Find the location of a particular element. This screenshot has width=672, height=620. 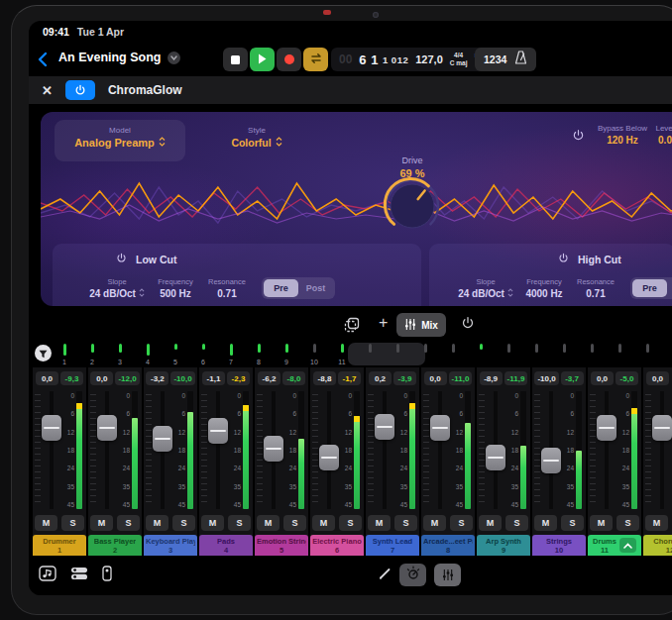

volume-value: -1,1 is located at coordinates (214, 378).